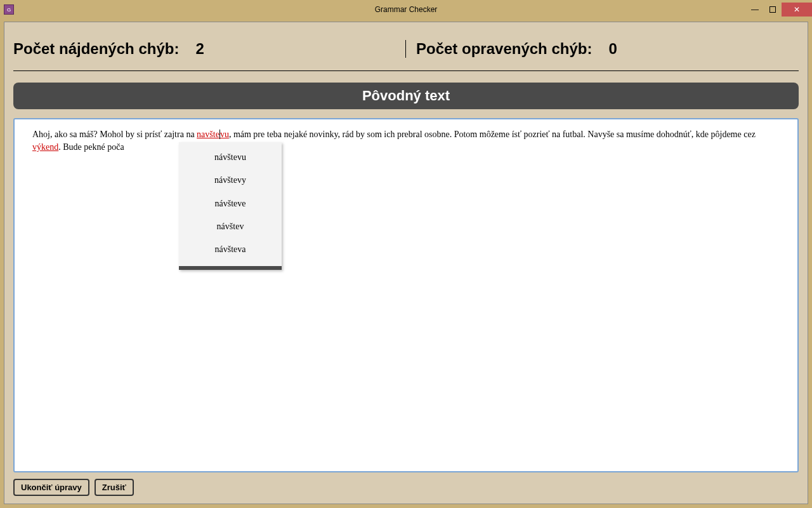 The image size is (812, 508). Describe the element at coordinates (406, 10) in the screenshot. I see `title-bar: G Grammar Checker — ✕` at that location.